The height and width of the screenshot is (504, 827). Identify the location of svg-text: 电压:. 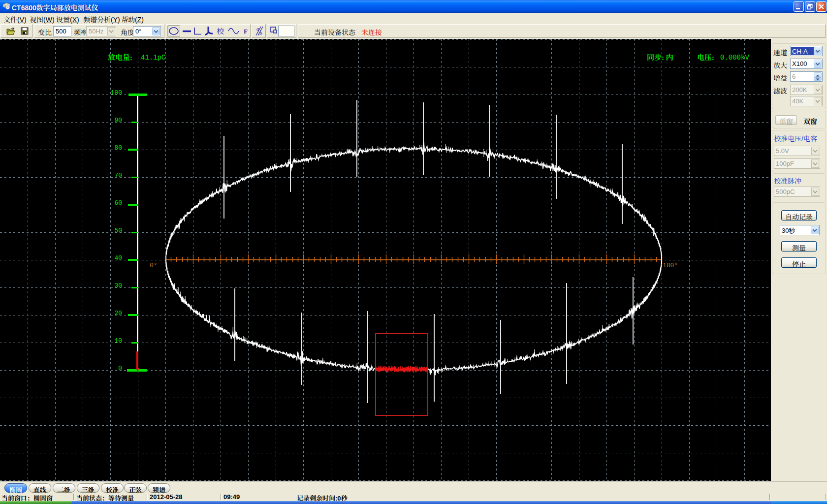
(706, 57).